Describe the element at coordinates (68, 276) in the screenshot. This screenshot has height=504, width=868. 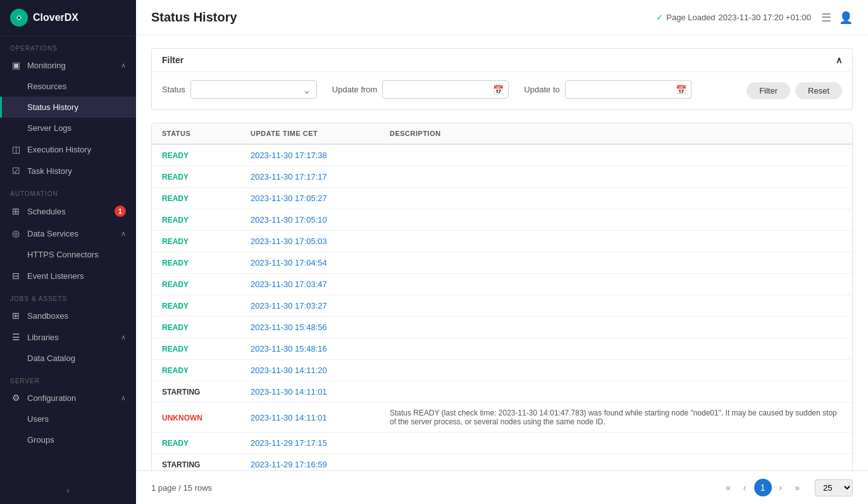
I see `sidebar-item-event-listeners: ⊟ Event Listeners` at that location.